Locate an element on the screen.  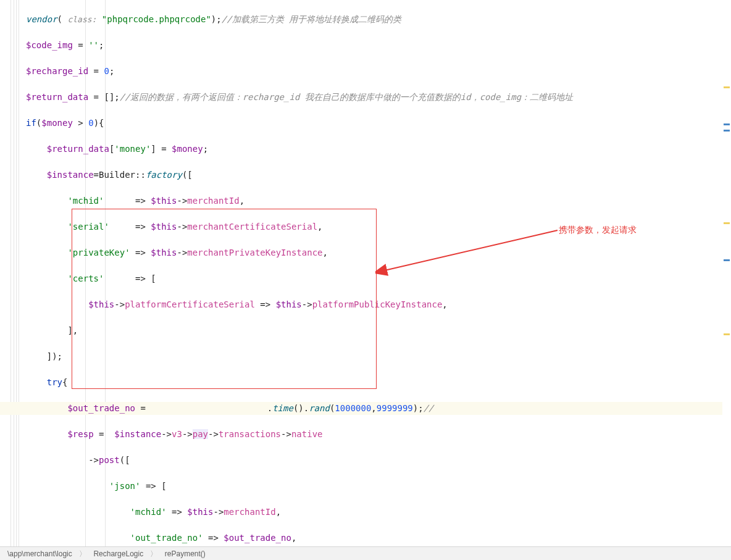
comment: //加载第三方类 用于将地址转换成二维码的类 is located at coordinates (311, 19).